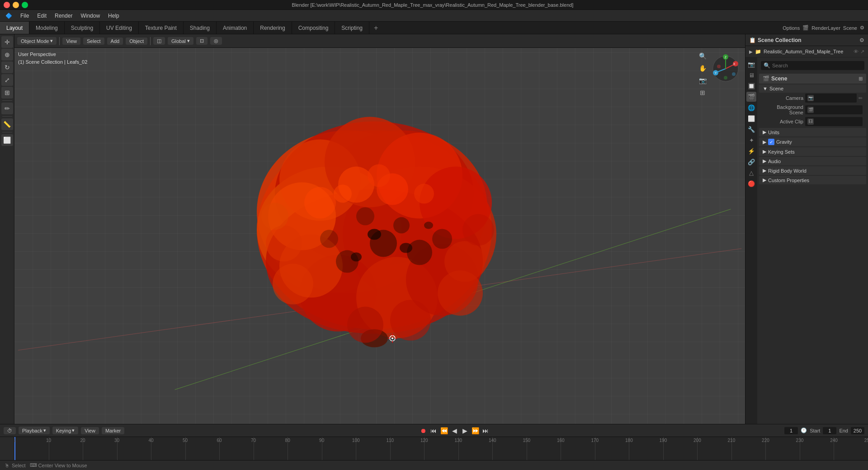 This screenshot has width=868, height=470. What do you see at coordinates (119, 28) in the screenshot?
I see `tab-uv-editing: UV Editing` at bounding box center [119, 28].